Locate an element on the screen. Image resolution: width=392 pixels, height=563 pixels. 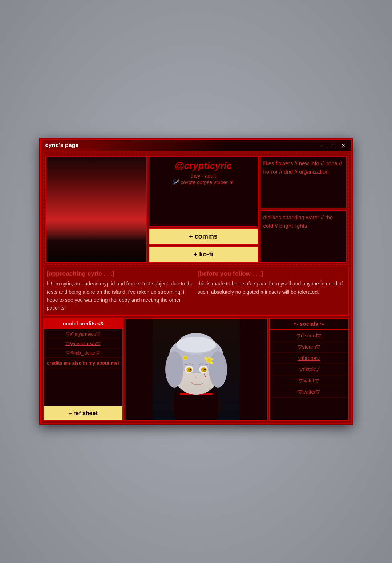
likes-text: likes flowers // new info // boba // hor… is located at coordinates (303, 168).